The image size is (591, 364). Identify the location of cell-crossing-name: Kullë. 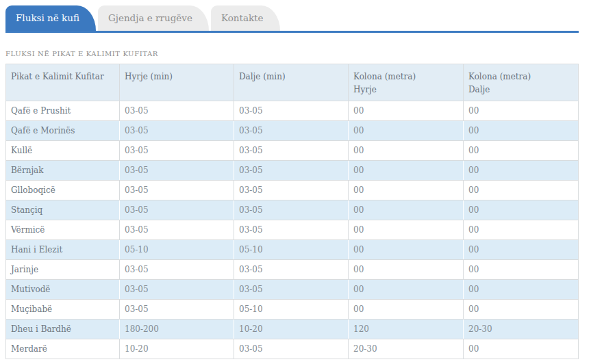
(63, 151).